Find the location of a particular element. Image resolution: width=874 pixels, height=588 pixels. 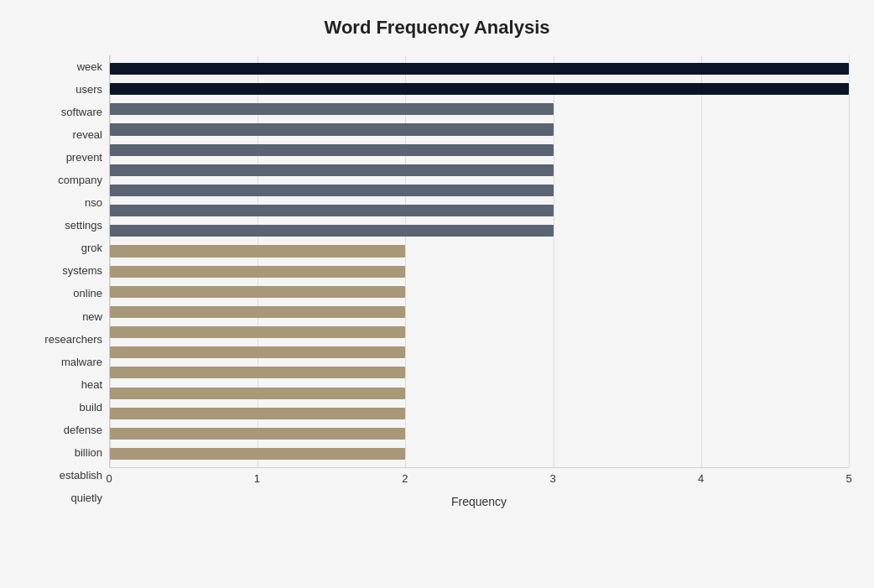

x-tick: 5 is located at coordinates (849, 478).